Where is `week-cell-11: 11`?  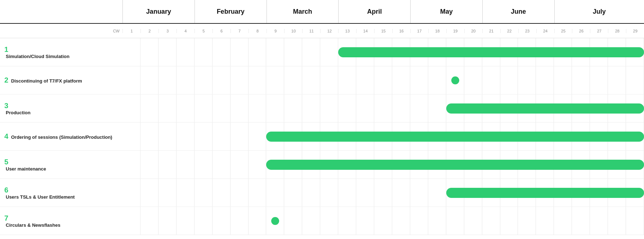 week-cell-11: 11 is located at coordinates (311, 31).